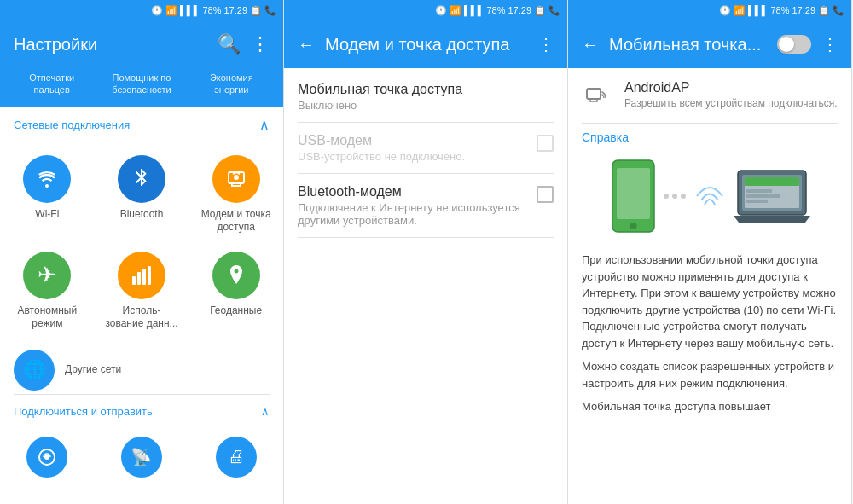  What do you see at coordinates (111, 44) in the screenshot?
I see `settings-title: Настройки` at bounding box center [111, 44].